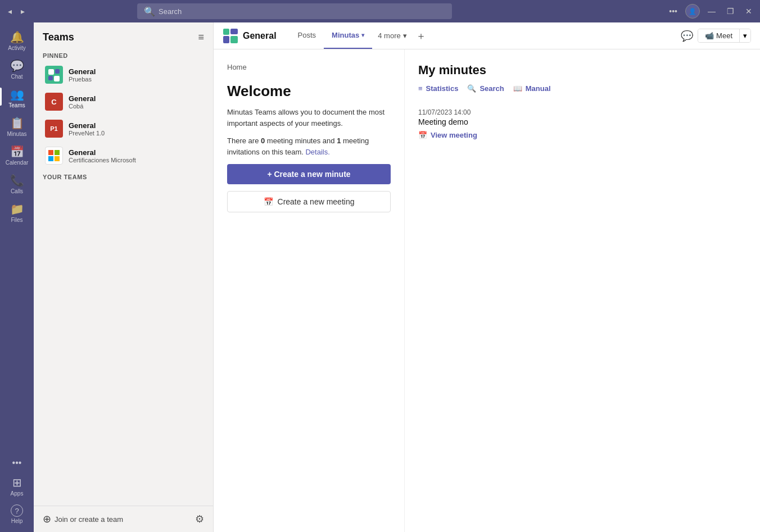 The width and height of the screenshot is (760, 532). Describe the element at coordinates (711, 11) in the screenshot. I see `titlebar-right: ••• 👤 — ❐ ✕` at that location.